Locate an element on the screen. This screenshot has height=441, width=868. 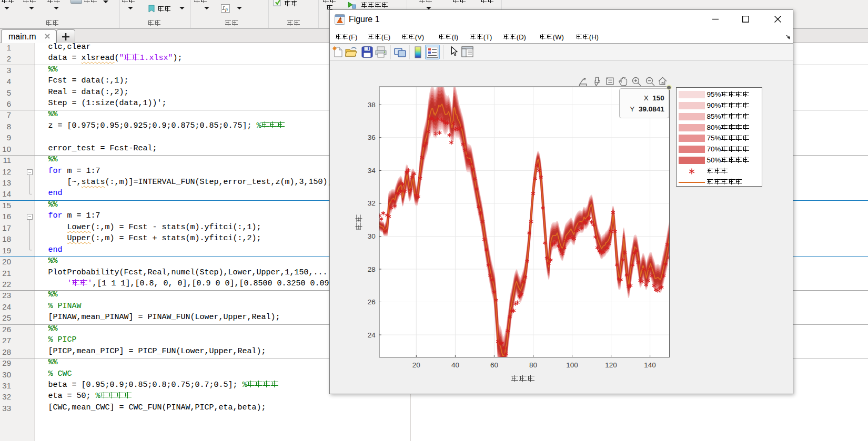
svg-text: 34 is located at coordinates (372, 170).